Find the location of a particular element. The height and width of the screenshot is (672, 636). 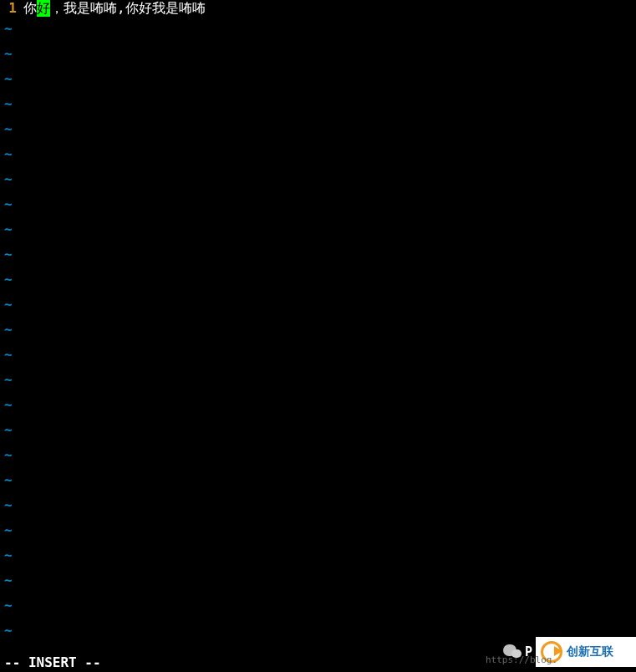

text-after-cursor: ，我是咘咘,你好我是咘咘 is located at coordinates (128, 8).